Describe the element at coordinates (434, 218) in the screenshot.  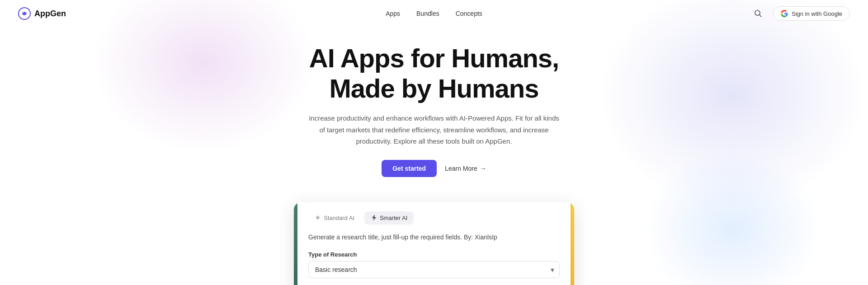
I see `card-tabs: Standard AI Smarter AI` at that location.